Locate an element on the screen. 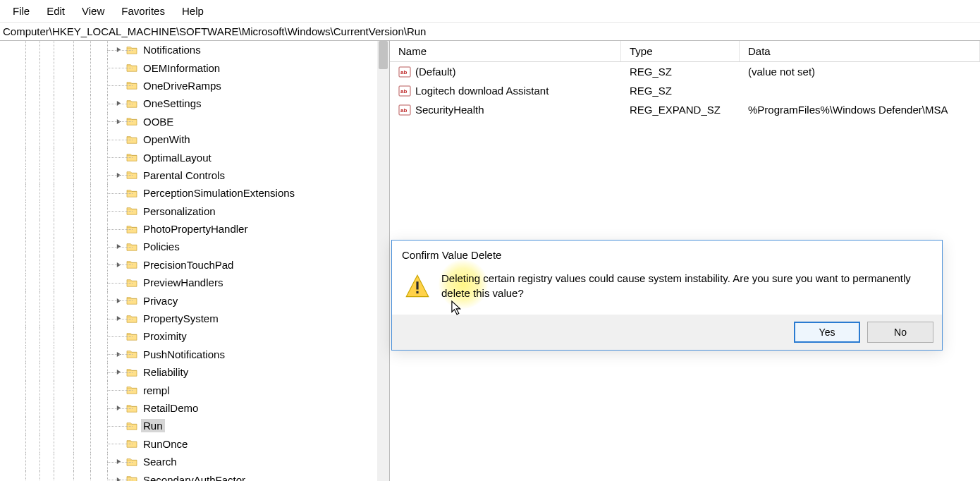  tree-item-label: PreviewHandlers is located at coordinates (183, 282).